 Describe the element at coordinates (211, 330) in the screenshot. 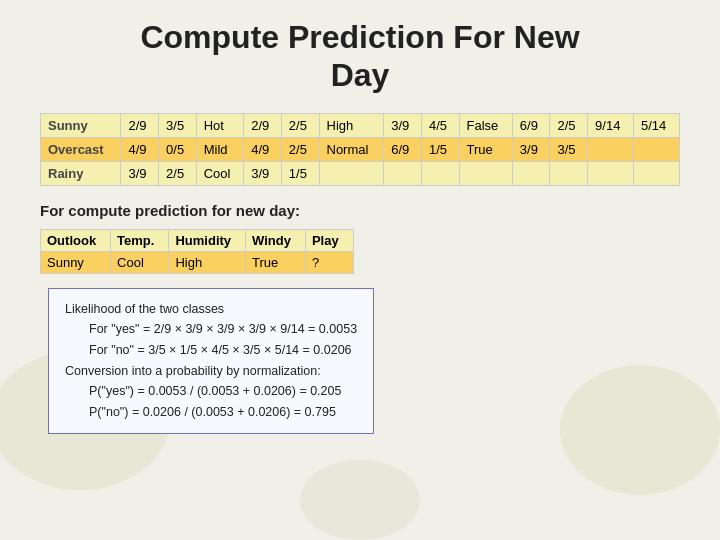

I see `calc-line: For "yes" = 2/9 × 3/9 × 3/9 × 3/9 × 9/14…` at that location.